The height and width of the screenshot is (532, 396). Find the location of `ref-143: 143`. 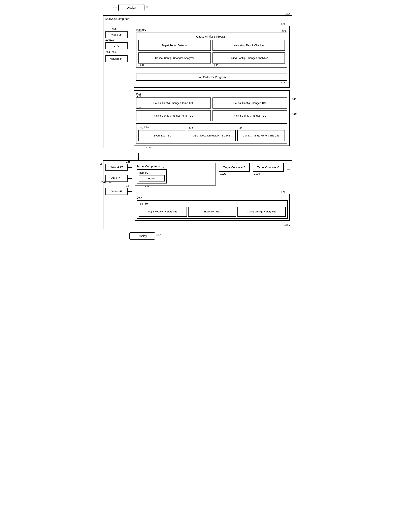

ref-143: 143 is located at coordinates (240, 128).